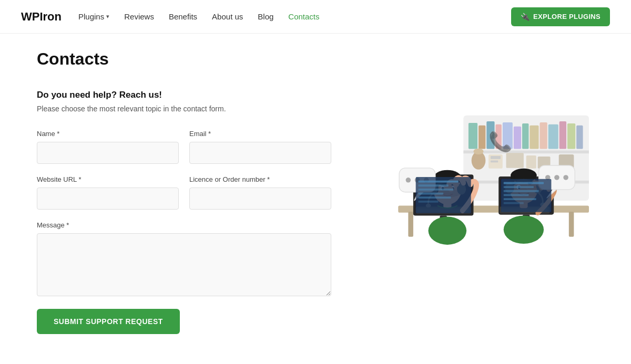 The image size is (631, 364). What do you see at coordinates (108, 192) in the screenshot?
I see `website-field-group: Website URL *` at bounding box center [108, 192].